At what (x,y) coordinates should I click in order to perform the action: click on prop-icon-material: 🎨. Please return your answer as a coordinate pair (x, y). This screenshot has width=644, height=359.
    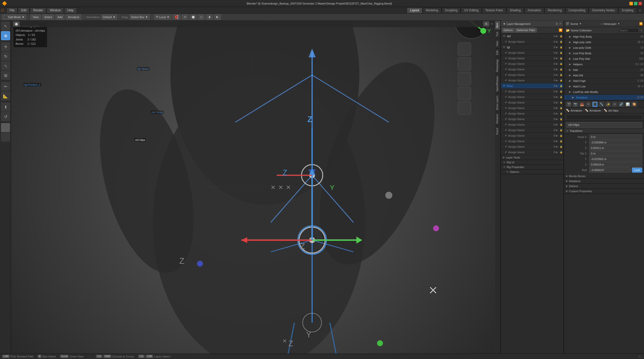
    Looking at the image, I should click on (634, 104).